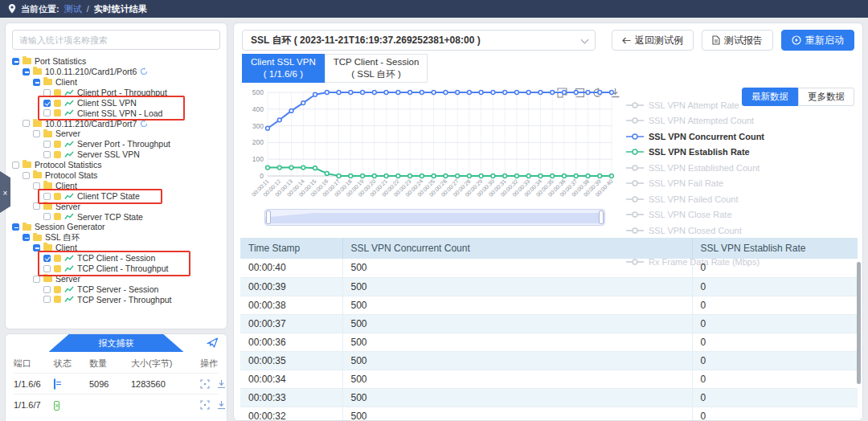  I want to click on legend-item: SSL VPN Concurrent Count, so click(719, 137).